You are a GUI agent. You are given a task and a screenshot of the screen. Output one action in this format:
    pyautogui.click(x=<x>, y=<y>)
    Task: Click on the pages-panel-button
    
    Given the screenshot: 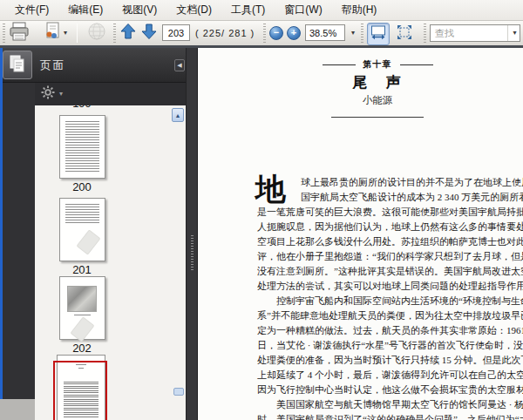 What is the action you would take?
    pyautogui.click(x=17, y=64)
    